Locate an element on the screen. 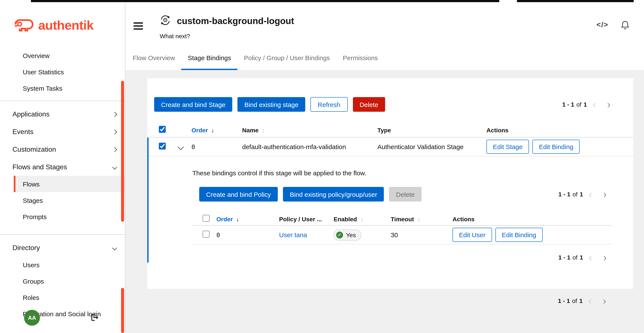  sidebar-item-label: Flows and Stages is located at coordinates (40, 167).